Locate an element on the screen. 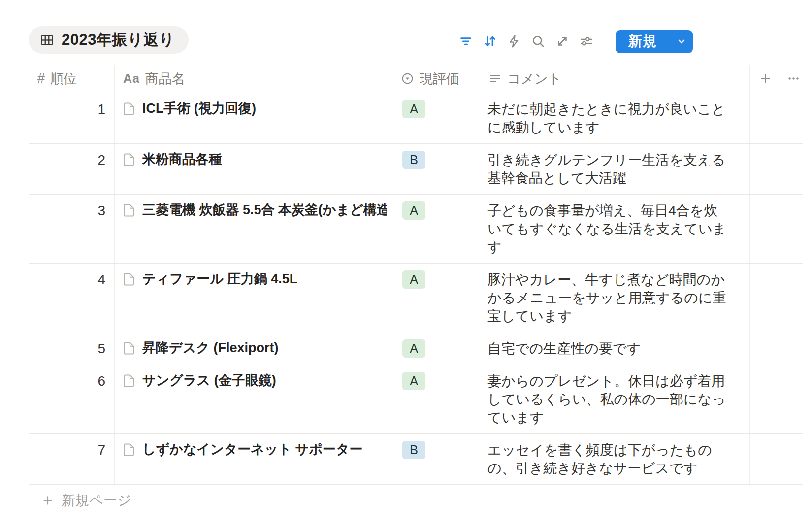  page-title-text: ICL手術 (視力回復) is located at coordinates (199, 108).